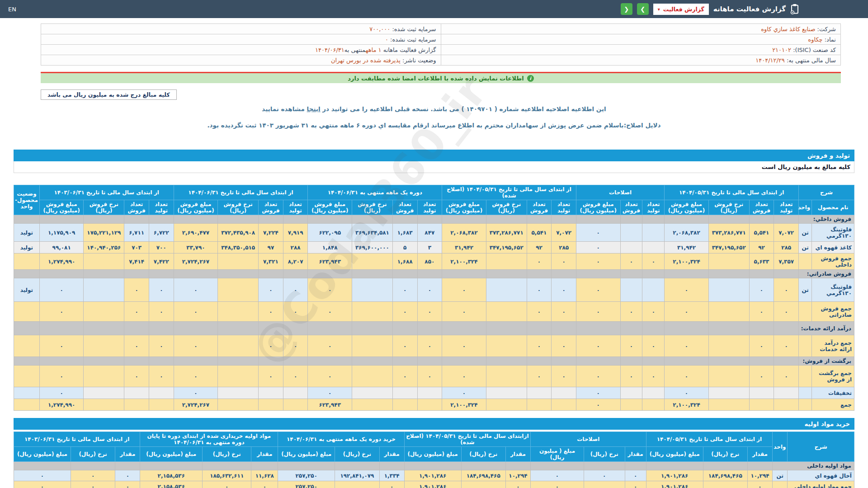  Describe the element at coordinates (564, 208) in the screenshot. I see `column-header: تعداد تولید` at that location.